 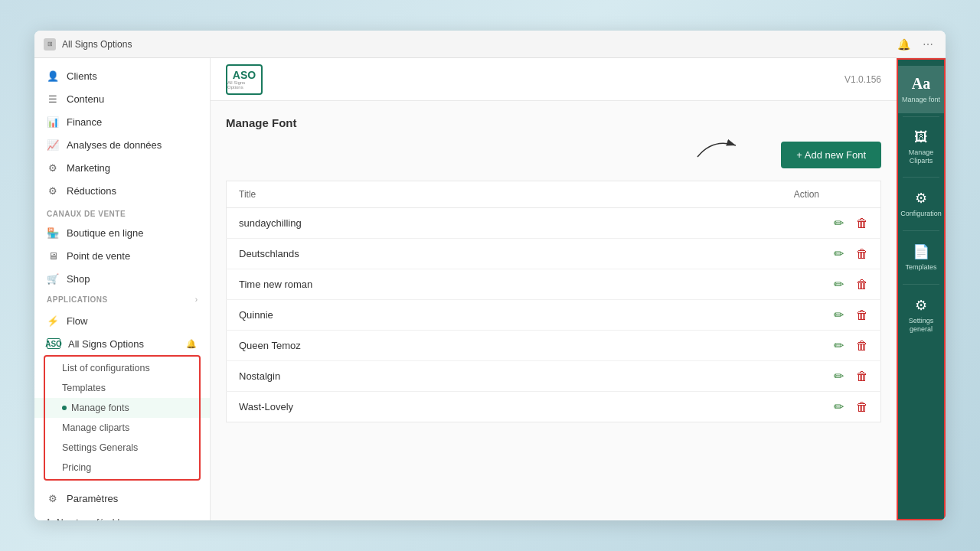 What do you see at coordinates (920, 268) in the screenshot?
I see `right-panel-templates-label: Templates` at bounding box center [920, 268].